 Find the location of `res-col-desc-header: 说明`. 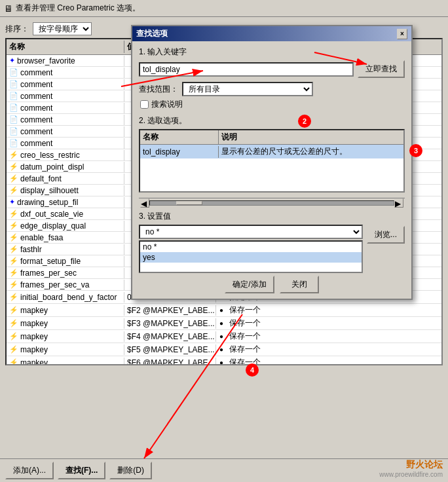

res-col-desc-header: 说明 is located at coordinates (311, 138).